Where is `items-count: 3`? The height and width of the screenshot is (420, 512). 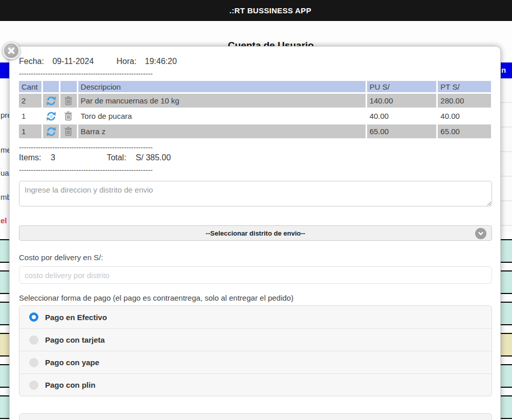
items-count: 3 is located at coordinates (53, 158).